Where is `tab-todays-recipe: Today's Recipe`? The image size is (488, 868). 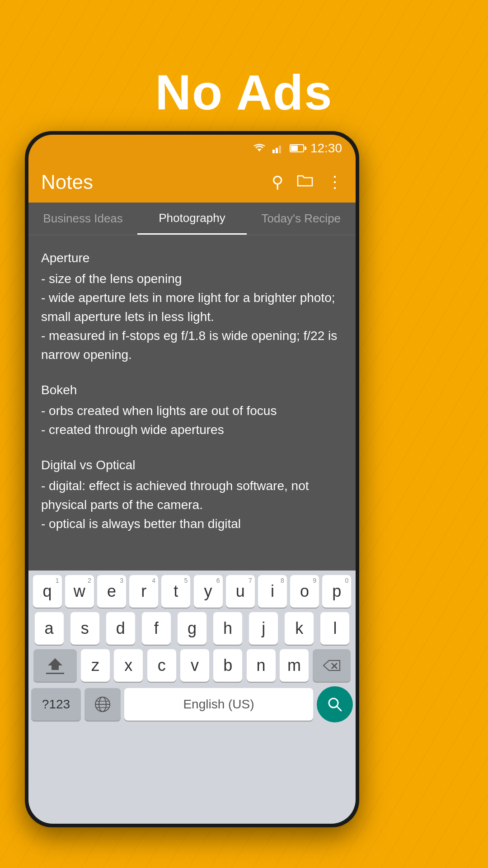 tab-todays-recipe: Today's Recipe is located at coordinates (301, 219).